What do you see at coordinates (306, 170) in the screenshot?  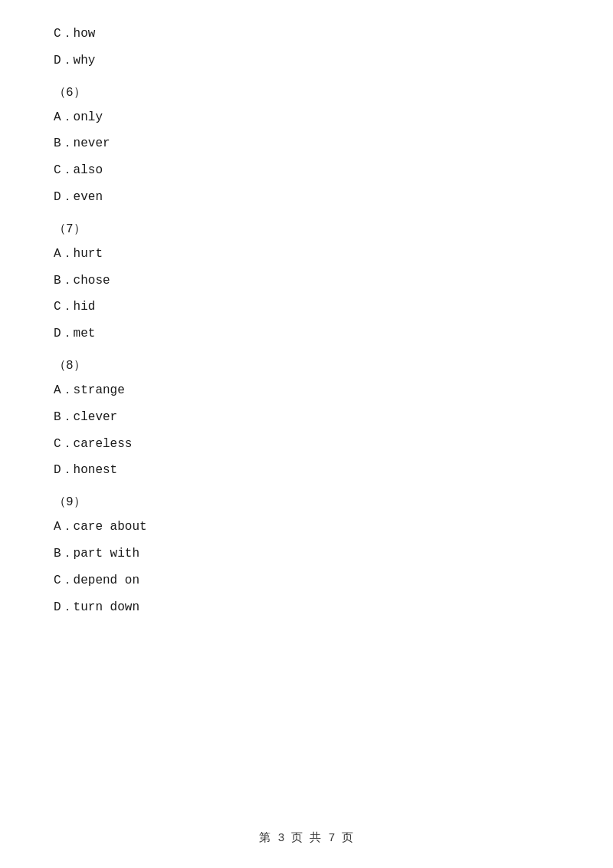 I see `q6-option-c: C．also` at bounding box center [306, 170].